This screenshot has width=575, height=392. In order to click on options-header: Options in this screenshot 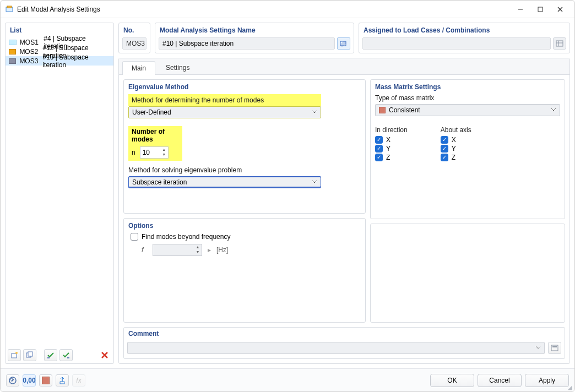, I will do `click(245, 226)`.